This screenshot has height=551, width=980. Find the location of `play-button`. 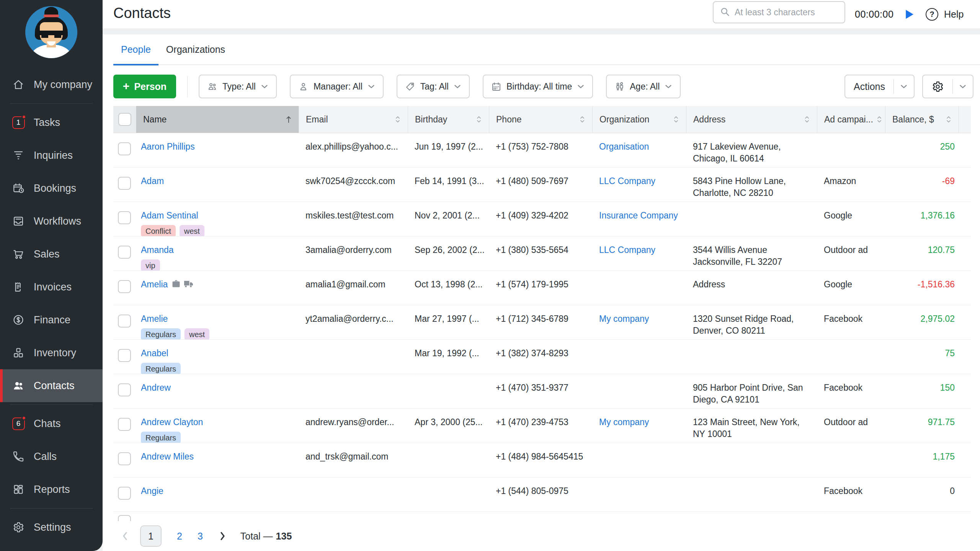

play-button is located at coordinates (910, 15).